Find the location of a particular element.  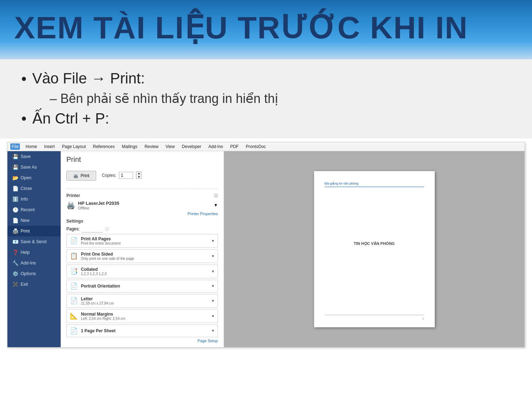

sidebar-item-open: 📂 Open is located at coordinates (34, 178).